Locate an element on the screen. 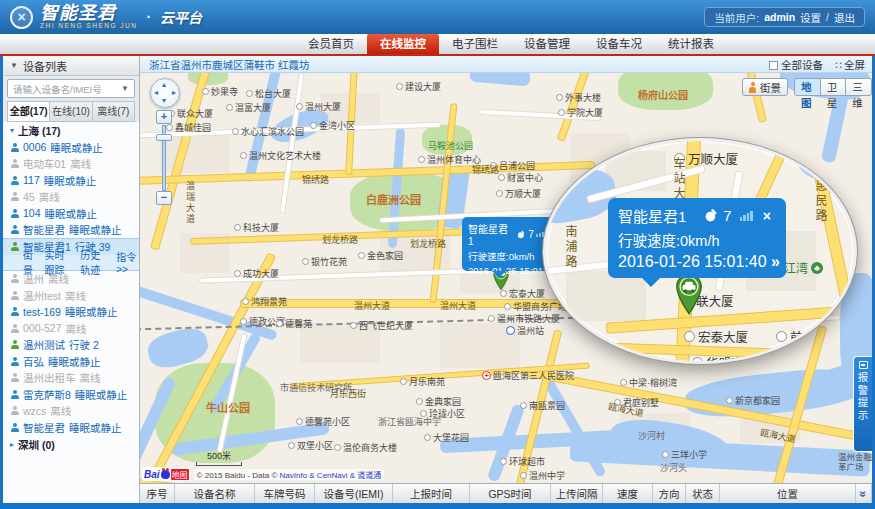 Image resolution: width=875 pixels, height=509 pixels. pan-up-icon: ▴ is located at coordinates (164, 85).